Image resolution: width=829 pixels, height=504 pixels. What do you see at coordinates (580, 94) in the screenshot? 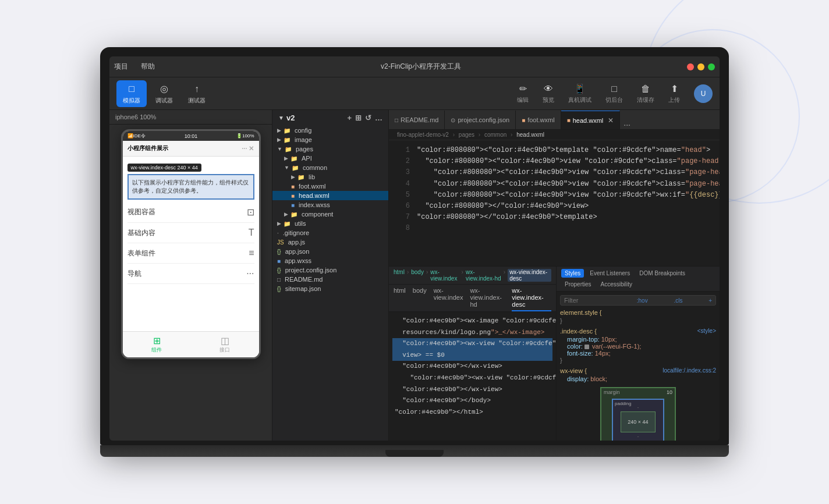
I see `action-device-debug: 📱 真机调试` at bounding box center [580, 94].